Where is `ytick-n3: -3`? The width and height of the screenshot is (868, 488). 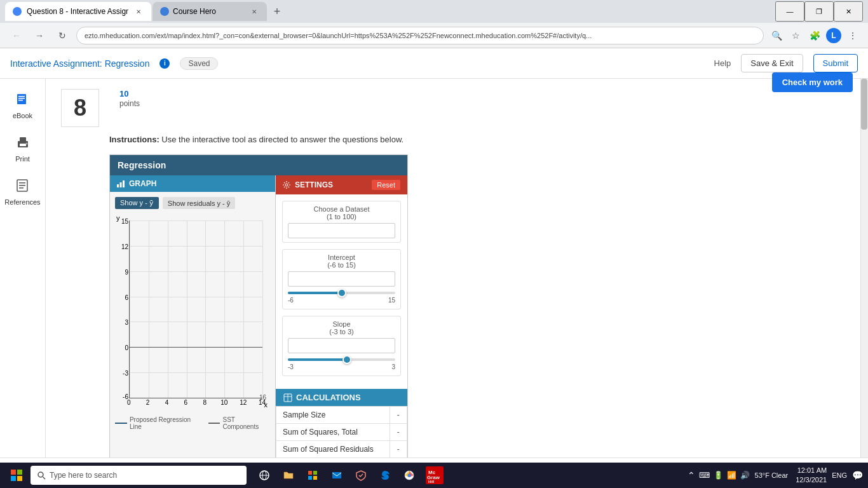 ytick-n3: -3 is located at coordinates (126, 374).